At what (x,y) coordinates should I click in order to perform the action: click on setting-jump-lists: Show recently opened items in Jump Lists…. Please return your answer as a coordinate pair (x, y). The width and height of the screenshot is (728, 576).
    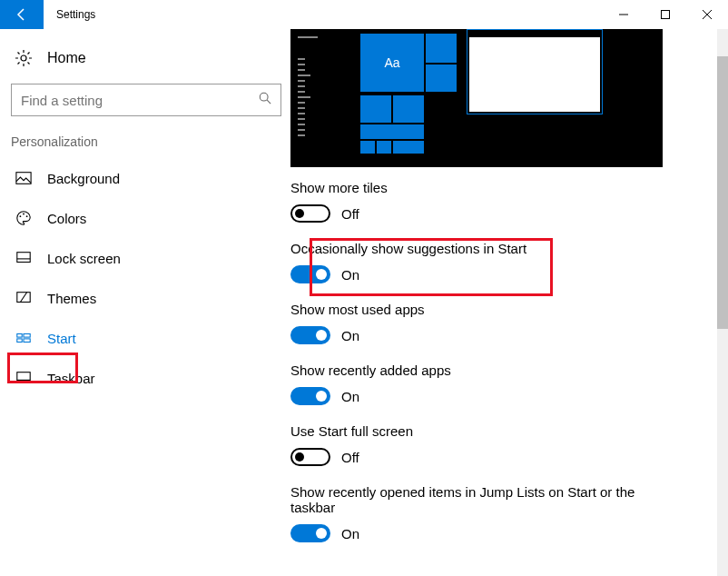
    Looking at the image, I should click on (500, 513).